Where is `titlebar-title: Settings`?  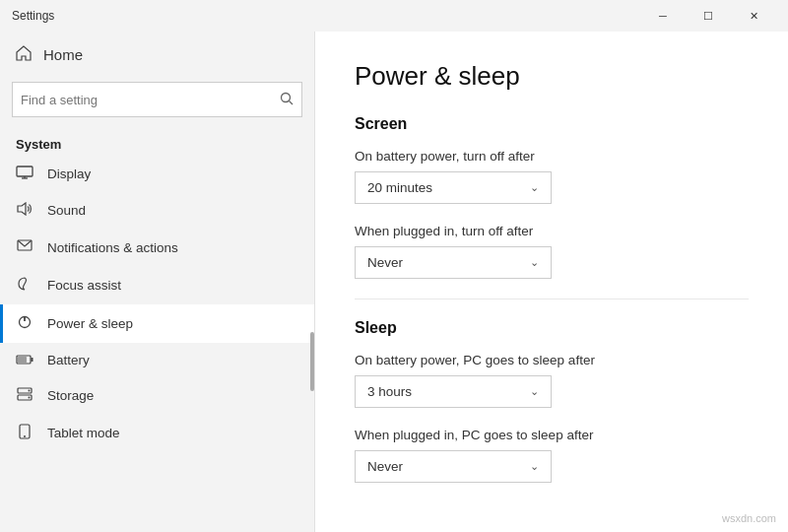
titlebar-title: Settings is located at coordinates (326, 16).